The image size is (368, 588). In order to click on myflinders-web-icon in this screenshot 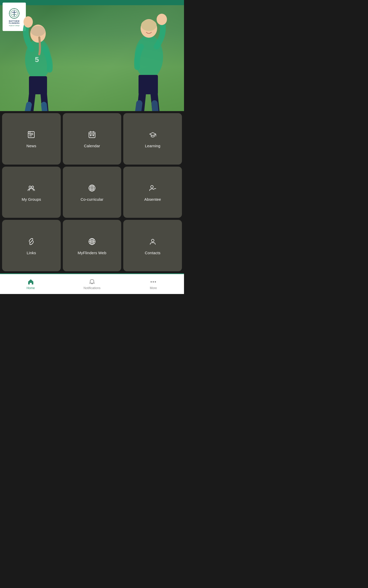, I will do `click(92, 242)`.